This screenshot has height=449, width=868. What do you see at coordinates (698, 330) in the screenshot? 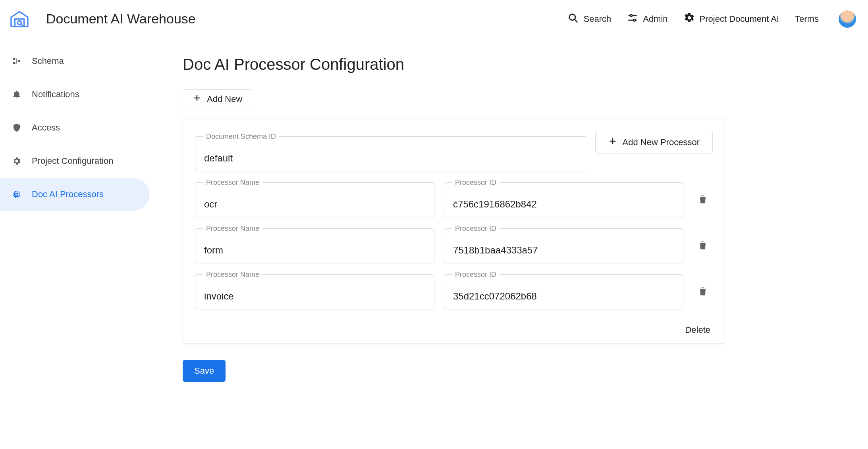
I see `delete-card-button: Delete` at bounding box center [698, 330].